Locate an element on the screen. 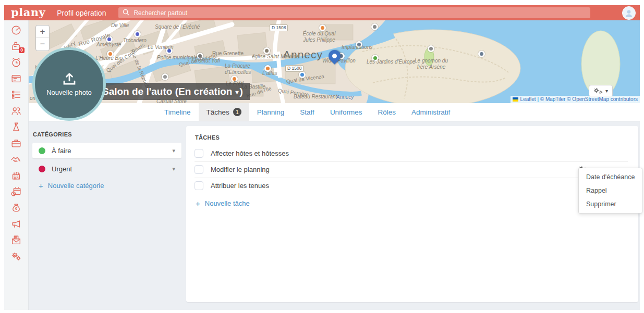  map-label: Quai Perrière is located at coordinates (293, 93).